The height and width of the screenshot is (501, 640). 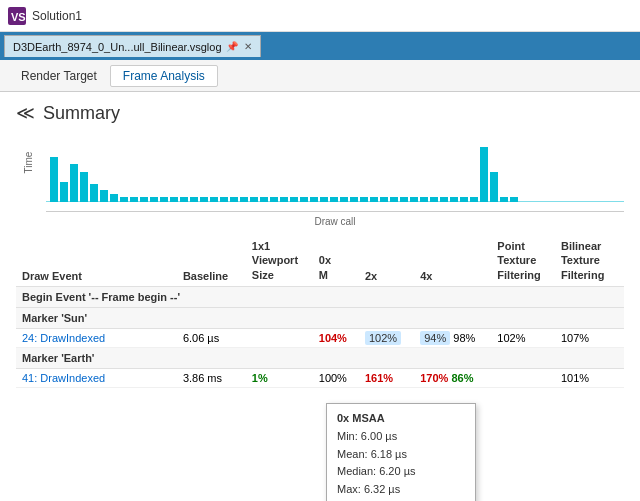 What do you see at coordinates (401, 455) in the screenshot?
I see `tooltip-line: Mean: 6.18 µs` at bounding box center [401, 455].